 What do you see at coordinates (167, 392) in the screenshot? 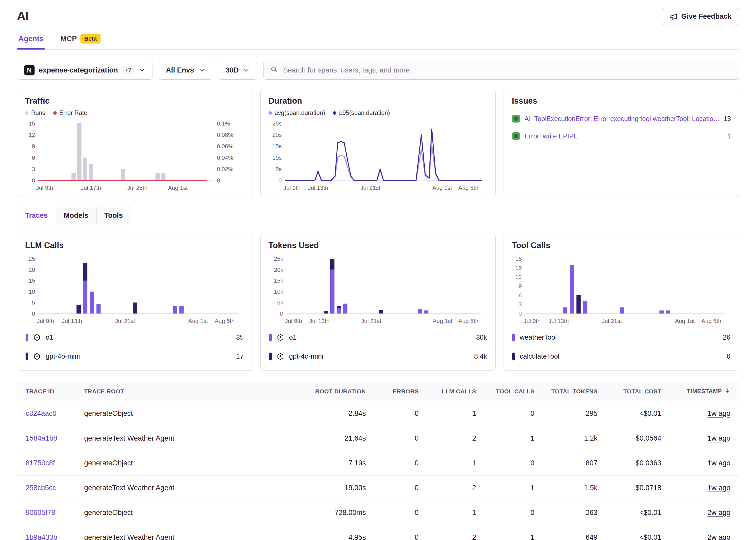
I see `column-header: TRACE ROOT` at bounding box center [167, 392].